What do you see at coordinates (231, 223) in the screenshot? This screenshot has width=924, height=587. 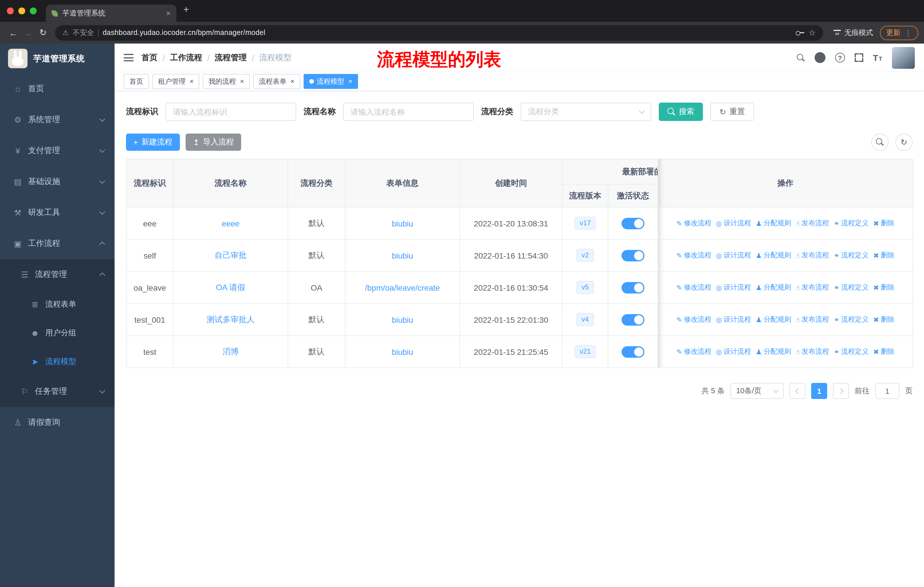 I see `process-name-link: eeee` at bounding box center [231, 223].